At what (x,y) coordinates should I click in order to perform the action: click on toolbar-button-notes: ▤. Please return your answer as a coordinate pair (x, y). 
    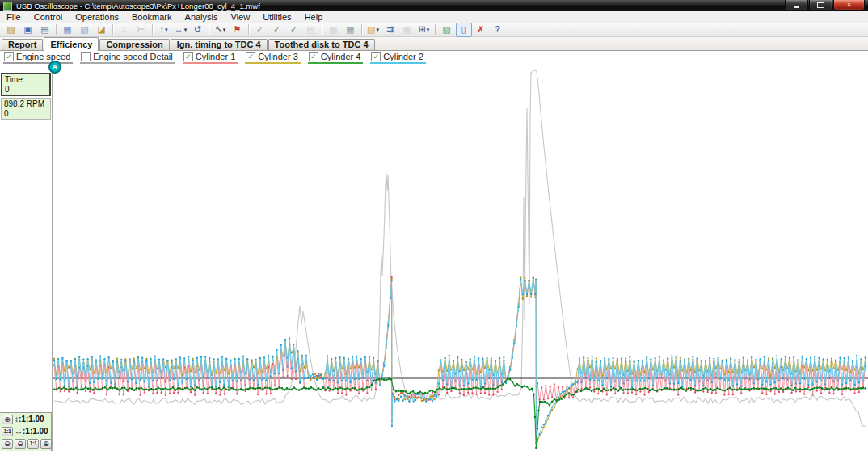
    Looking at the image, I should click on (311, 30).